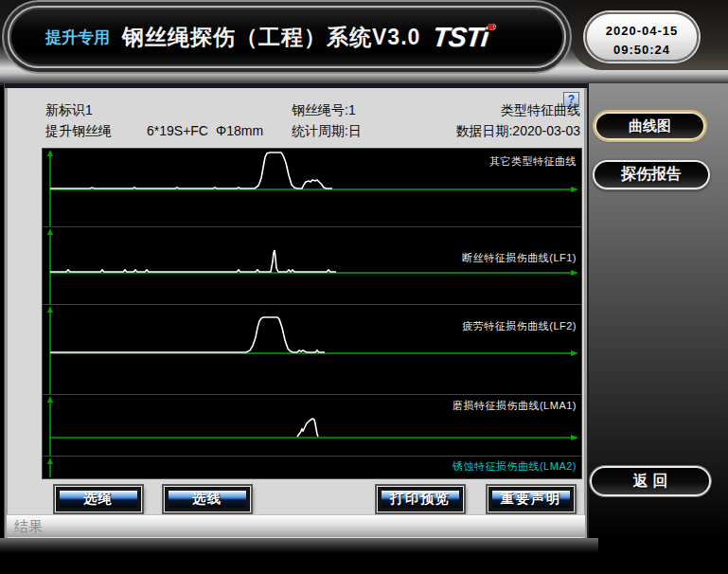 The height and width of the screenshot is (574, 728). I want to click on title-capsule: 提升专用 钢丝绳探伤（工程）系统V3.0 TSTi®, so click(287, 37).